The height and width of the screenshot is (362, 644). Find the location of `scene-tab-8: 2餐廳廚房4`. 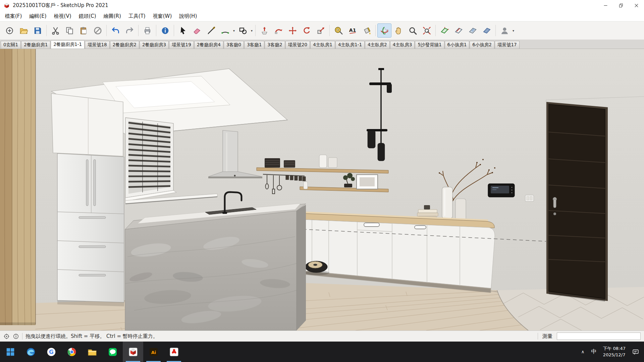

scene-tab-8: 2餐廳廚房4 is located at coordinates (209, 45).